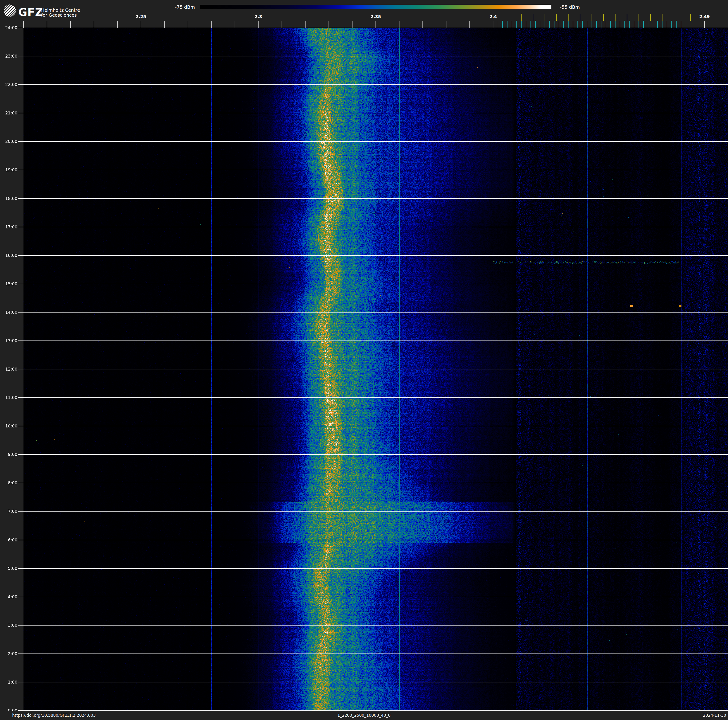 This screenshot has height=720, width=728. I want to click on colorbar, so click(375, 7).